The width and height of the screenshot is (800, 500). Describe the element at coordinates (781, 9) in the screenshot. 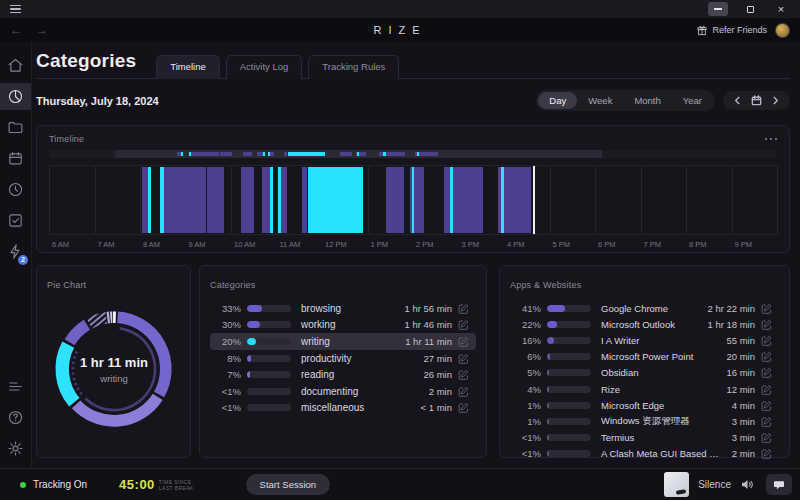

I see `close-button: ×` at that location.